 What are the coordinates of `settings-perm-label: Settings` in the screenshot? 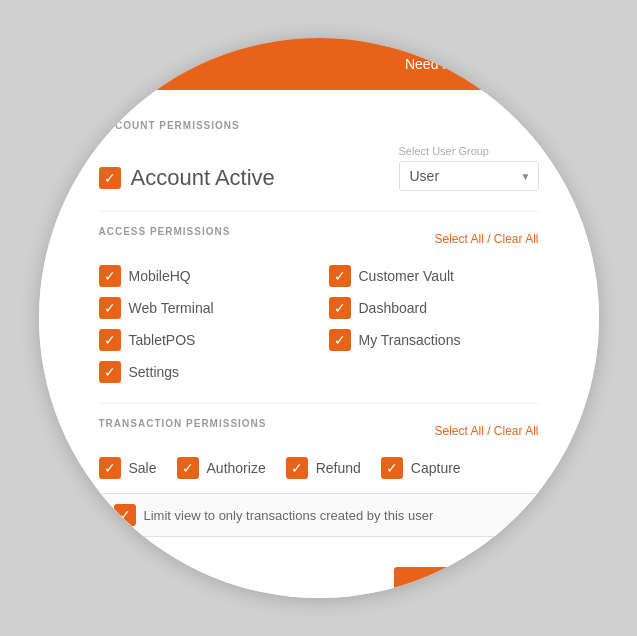 It's located at (154, 372).